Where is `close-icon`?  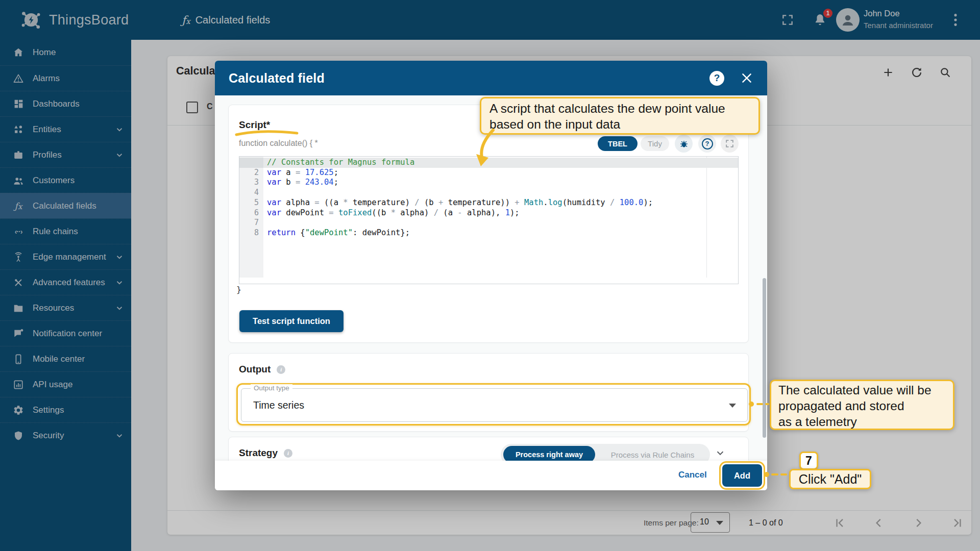 close-icon is located at coordinates (747, 78).